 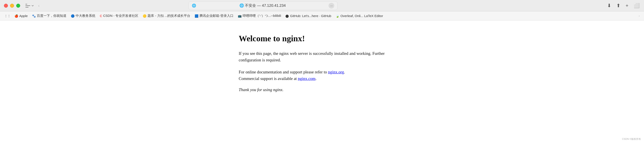 What do you see at coordinates (18, 6) in the screenshot?
I see `fullscreen-button` at bounding box center [18, 6].